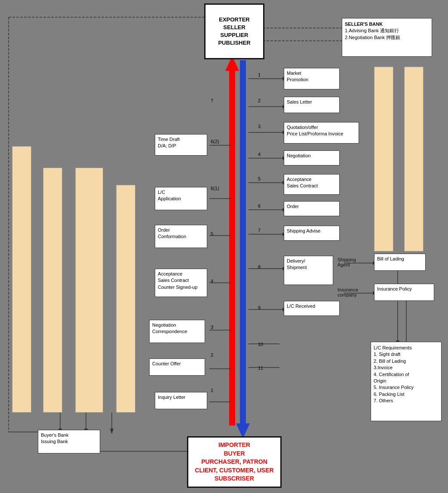 The width and height of the screenshot is (448, 493). What do you see at coordinates (259, 101) in the screenshot?
I see `step-2-right: 2` at bounding box center [259, 101].